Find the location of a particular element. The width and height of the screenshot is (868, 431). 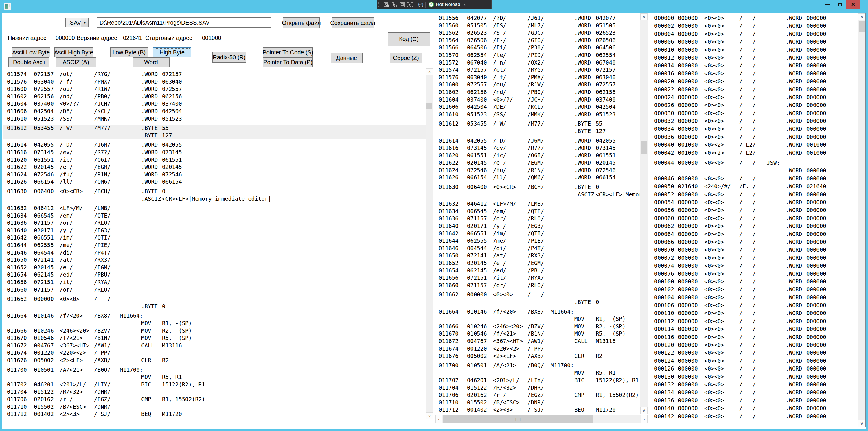

list-line: 011604037400<0>/?//JCH/.WORD037400 is located at coordinates (214, 104).